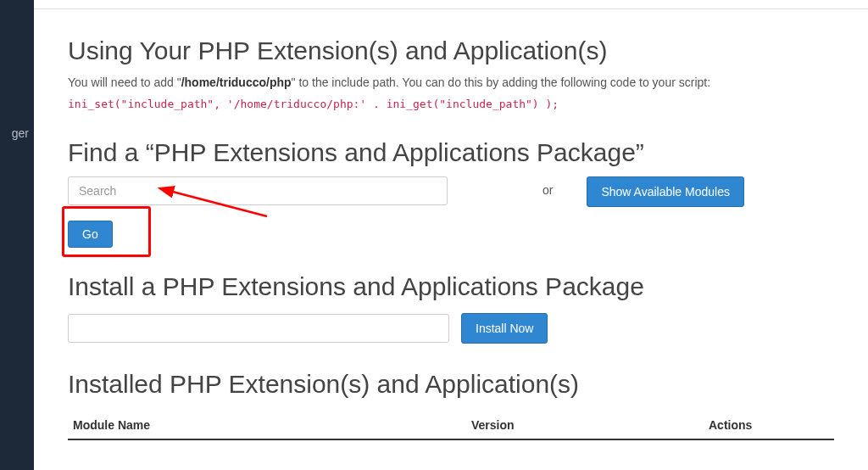  What do you see at coordinates (451, 104) in the screenshot?
I see `using-code: ini_set("include_path", '/home/triducco/…` at bounding box center [451, 104].